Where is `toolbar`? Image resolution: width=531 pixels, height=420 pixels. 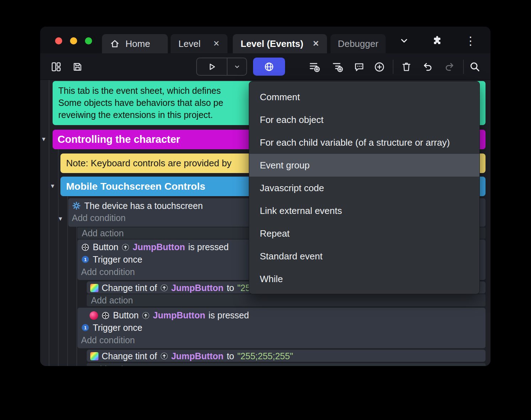 toolbar is located at coordinates (265, 67).